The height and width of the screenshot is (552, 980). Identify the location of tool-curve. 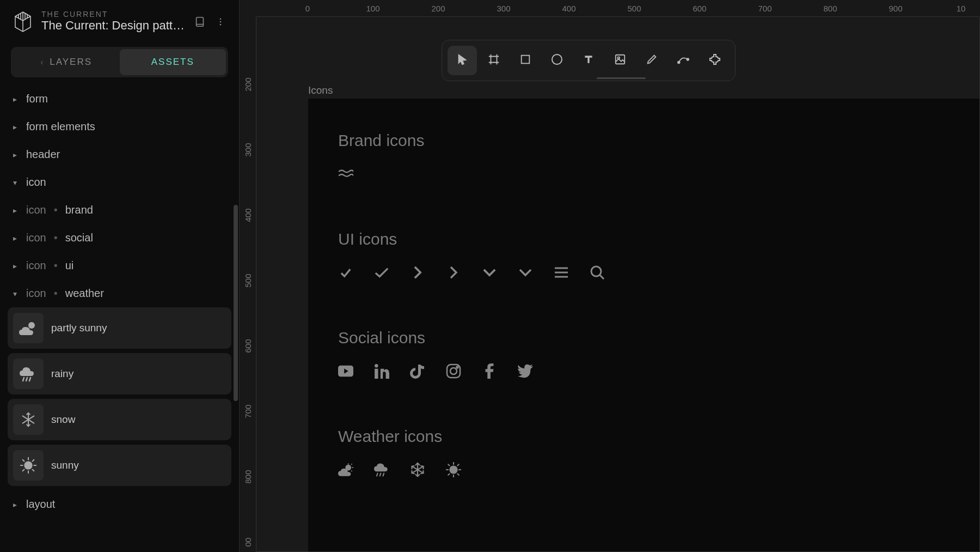
(683, 60).